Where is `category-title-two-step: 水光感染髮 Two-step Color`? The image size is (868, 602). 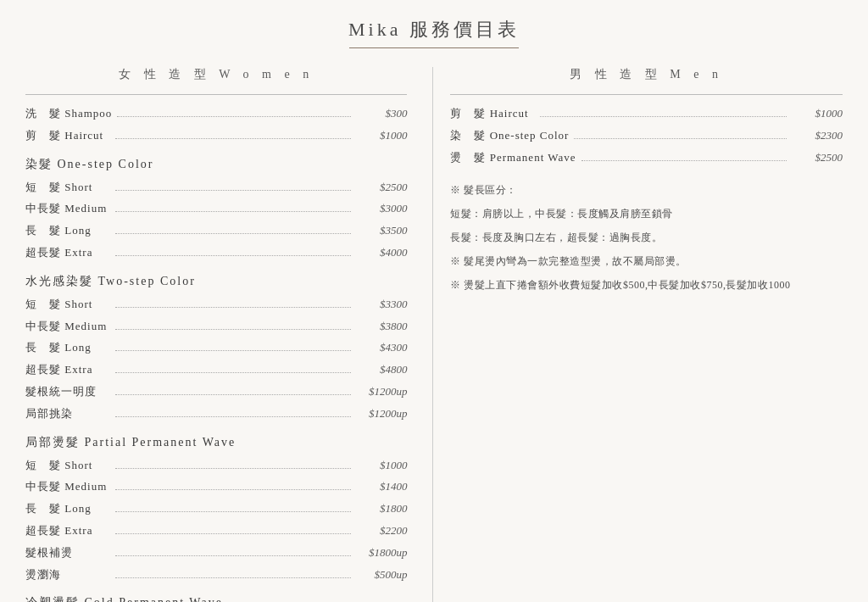
category-title-two-step: 水光感染髮 Two-step Color is located at coordinates (216, 281).